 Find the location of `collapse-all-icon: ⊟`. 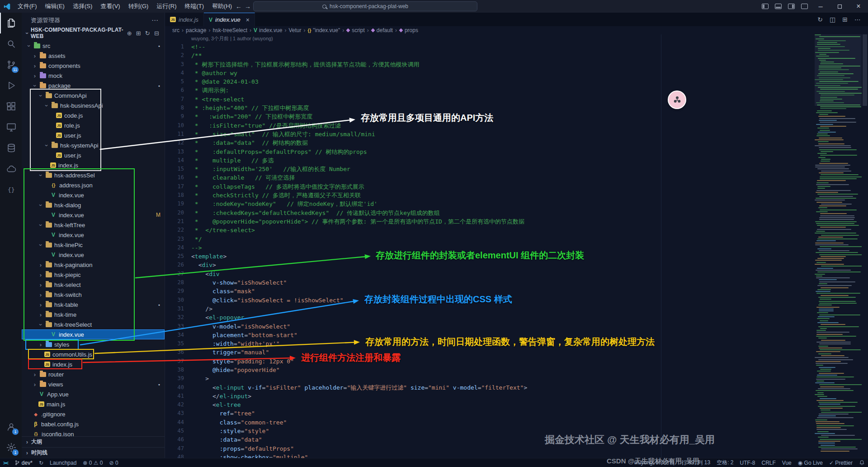

collapse-all-icon: ⊟ is located at coordinates (156, 33).